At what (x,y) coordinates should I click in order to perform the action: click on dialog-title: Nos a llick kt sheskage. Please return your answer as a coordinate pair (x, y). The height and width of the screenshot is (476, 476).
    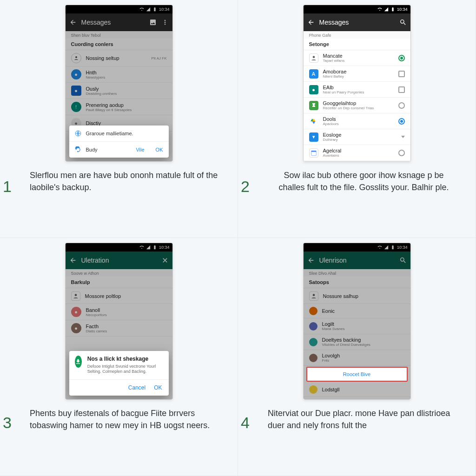
    Looking at the image, I should click on (126, 359).